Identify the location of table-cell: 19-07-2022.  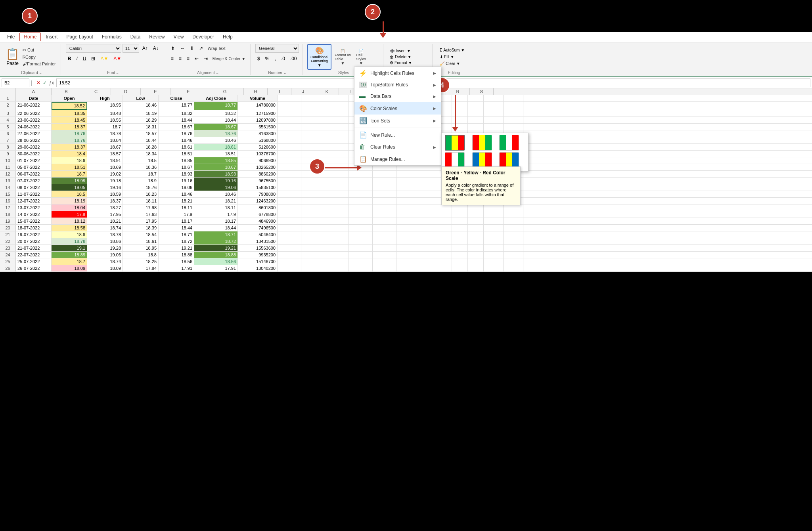
(34, 235).